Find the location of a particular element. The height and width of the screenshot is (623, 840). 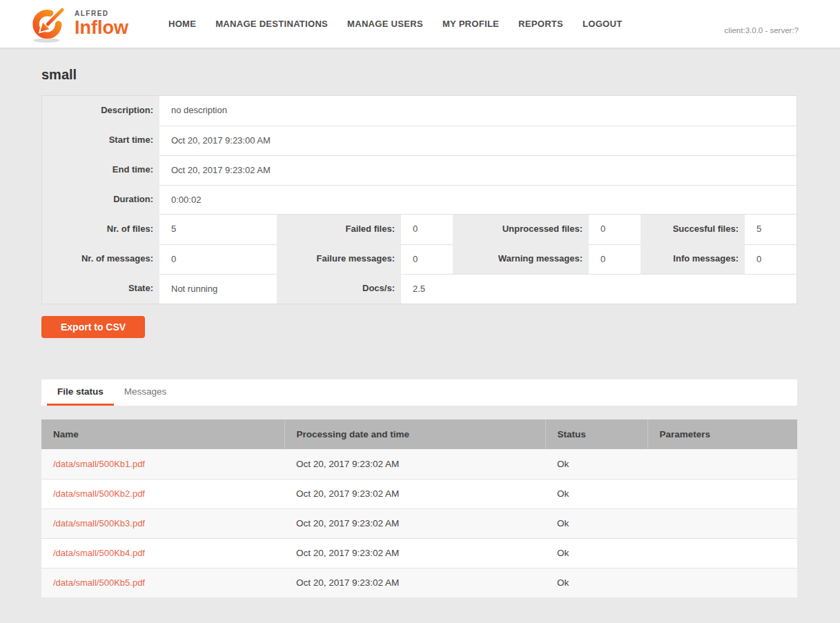

nr-of-messages-value: 0 is located at coordinates (218, 259).